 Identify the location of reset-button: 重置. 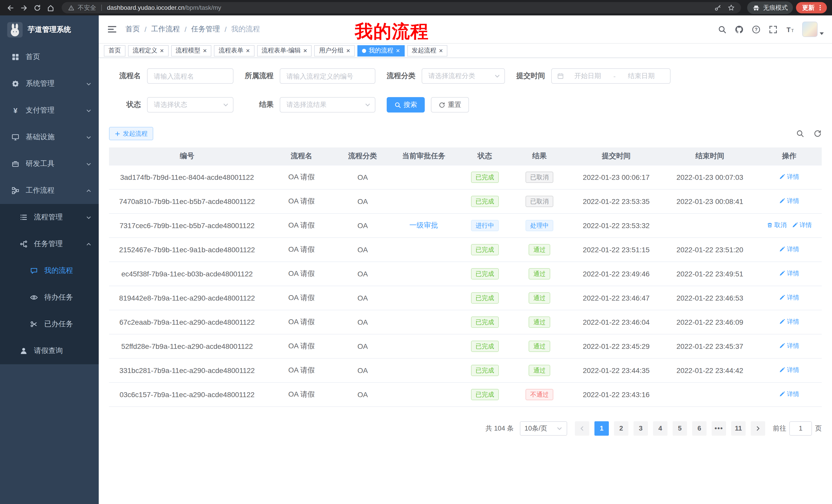
(450, 105).